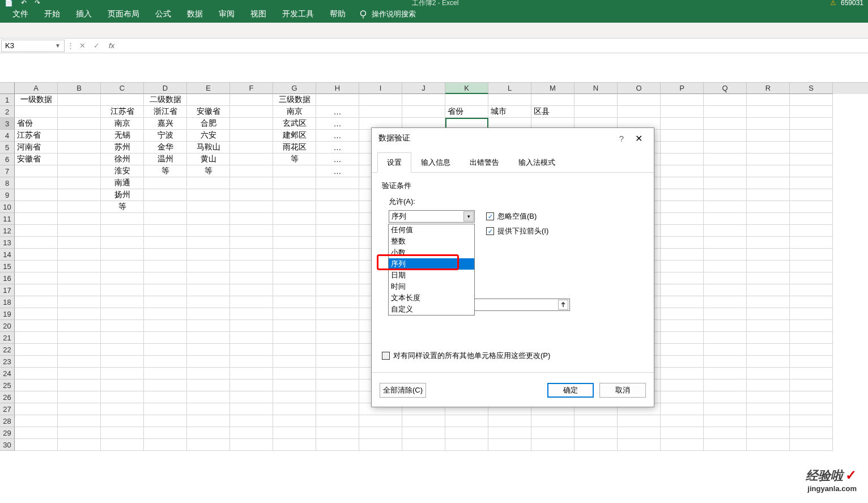 Image resolution: width=868 pixels, height=503 pixels. What do you see at coordinates (768, 88) in the screenshot?
I see `column-header-R: R` at bounding box center [768, 88].